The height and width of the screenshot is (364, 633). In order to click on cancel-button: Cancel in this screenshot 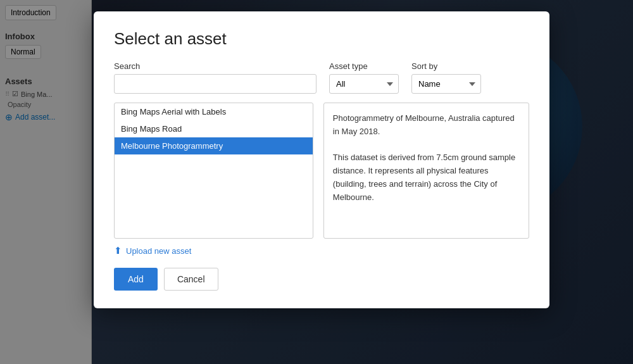, I will do `click(191, 279)`.